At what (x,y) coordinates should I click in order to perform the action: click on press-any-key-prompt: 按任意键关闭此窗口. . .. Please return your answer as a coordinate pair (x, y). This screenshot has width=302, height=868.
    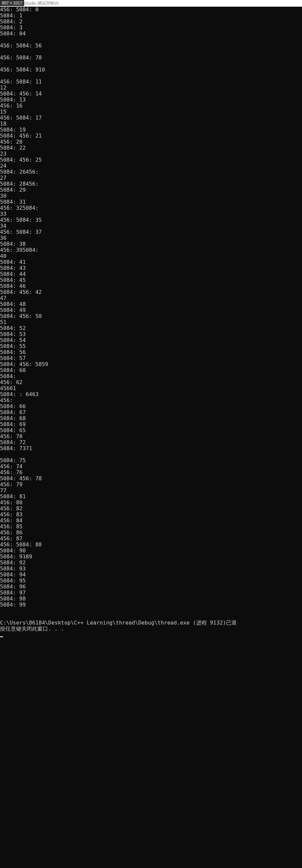
    Looking at the image, I should click on (32, 629).